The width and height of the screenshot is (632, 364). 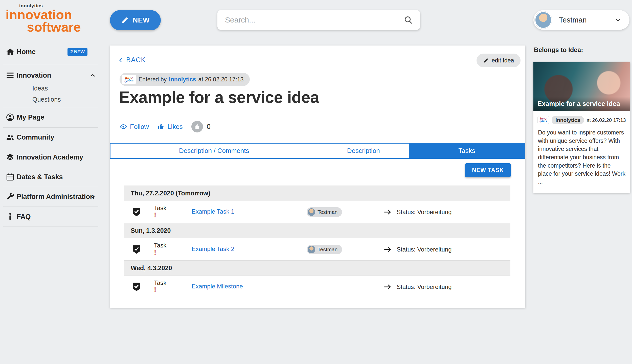 I want to click on user-avatar, so click(x=543, y=20).